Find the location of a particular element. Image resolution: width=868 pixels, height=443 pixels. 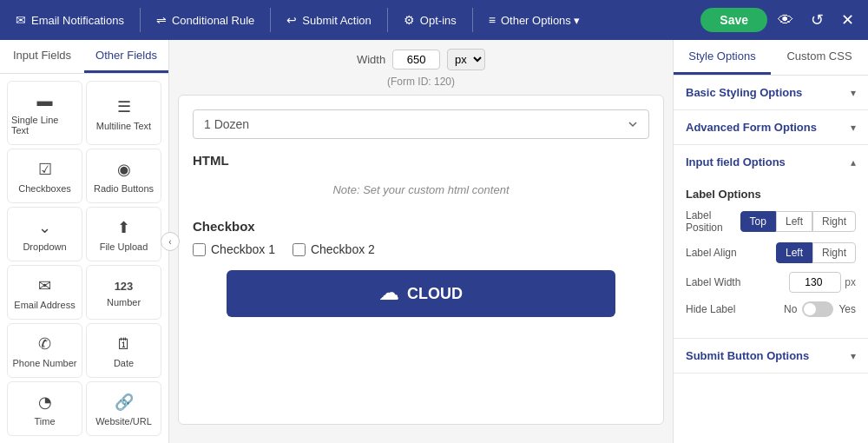

label-position-left: Left is located at coordinates (794, 222).